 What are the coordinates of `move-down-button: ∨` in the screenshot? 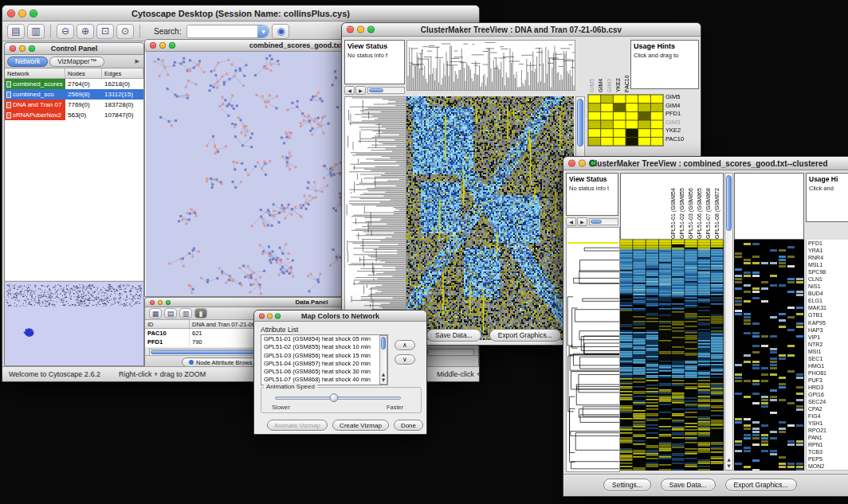 It's located at (405, 360).